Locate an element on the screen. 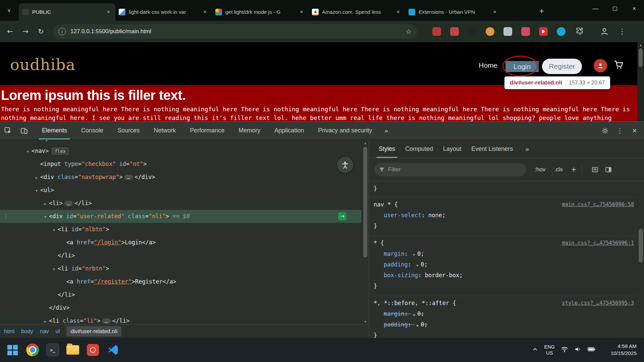 The height and width of the screenshot is (362, 644). new-tab-button: + is located at coordinates (542, 11).